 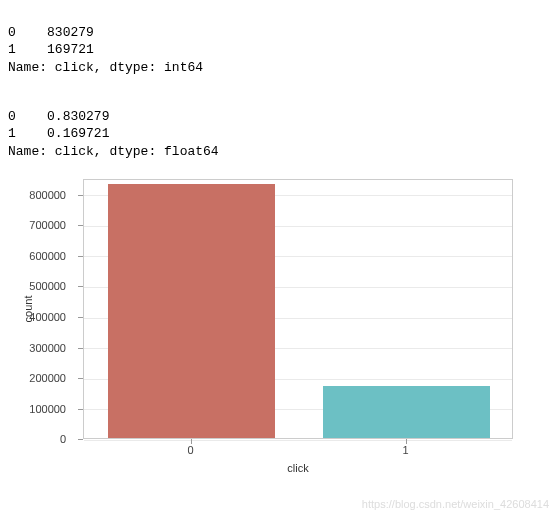 What do you see at coordinates (36, 225) in the screenshot?
I see `y-tick-label: 700000` at bounding box center [36, 225].